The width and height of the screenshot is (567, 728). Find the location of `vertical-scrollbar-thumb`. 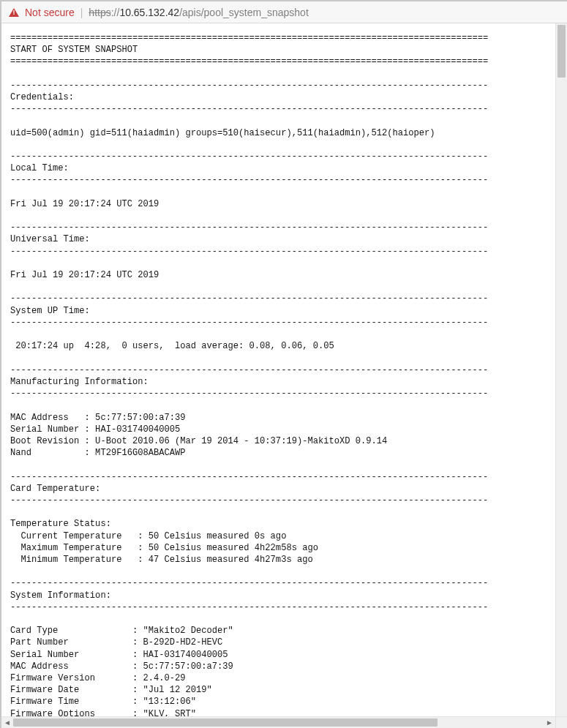

vertical-scrollbar-thumb is located at coordinates (562, 51).